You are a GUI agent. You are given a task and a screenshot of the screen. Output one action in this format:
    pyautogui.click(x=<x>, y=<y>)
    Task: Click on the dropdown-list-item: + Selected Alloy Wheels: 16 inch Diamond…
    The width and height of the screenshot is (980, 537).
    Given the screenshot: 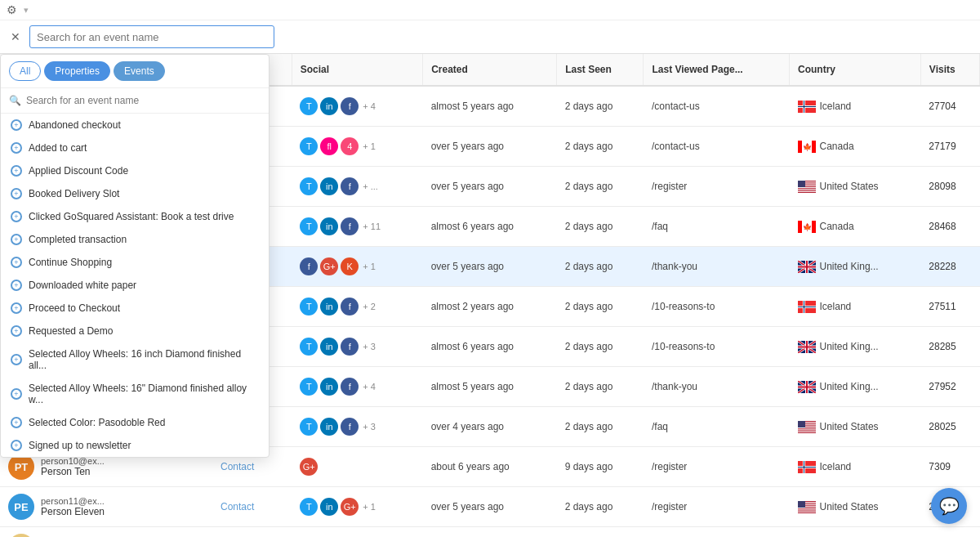 What is the action you would take?
    pyautogui.click(x=135, y=360)
    